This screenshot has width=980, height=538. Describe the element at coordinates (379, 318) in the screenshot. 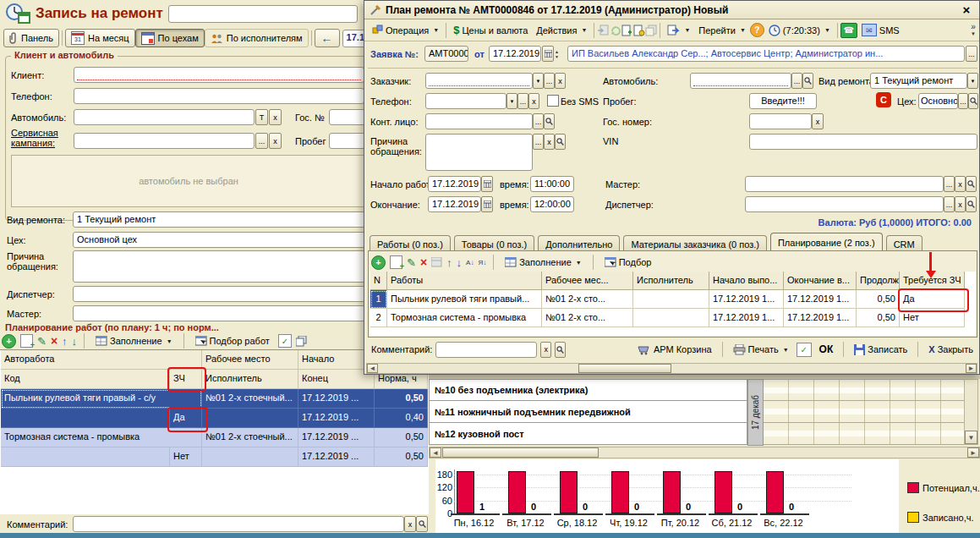

I see `row-selector-cell: 2` at that location.